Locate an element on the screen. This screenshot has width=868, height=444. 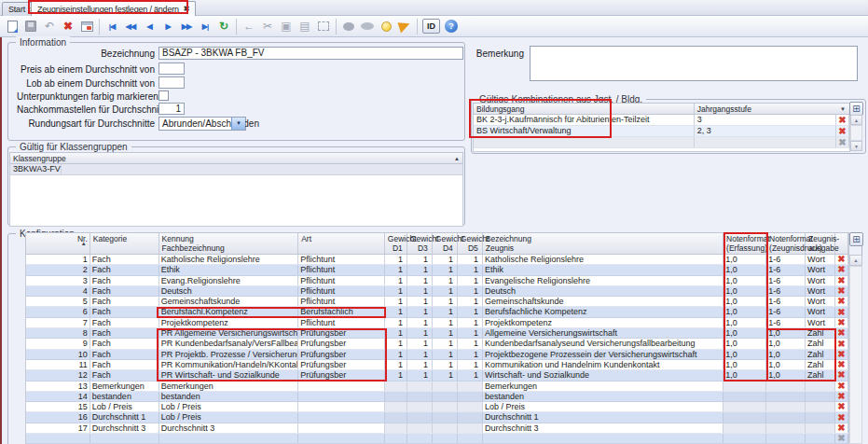
cell-kennung: Bemerkungen is located at coordinates (229, 386).